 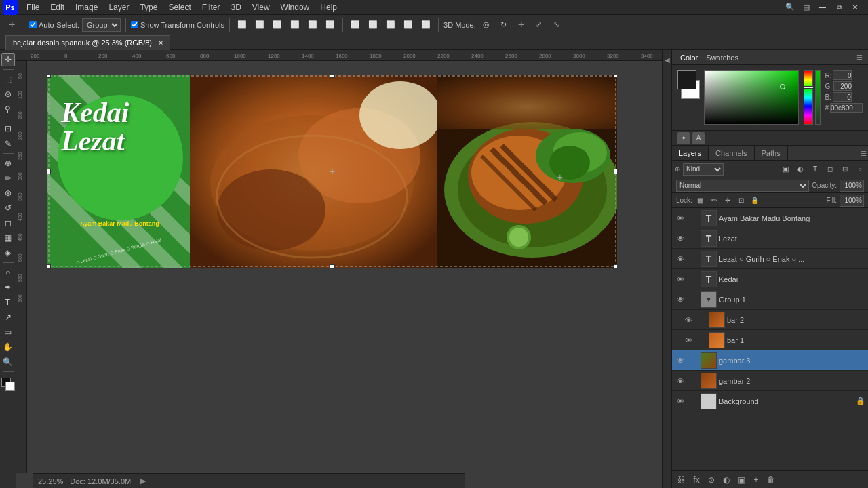 I want to click on menu-layer: Layer, so click(x=119, y=7).